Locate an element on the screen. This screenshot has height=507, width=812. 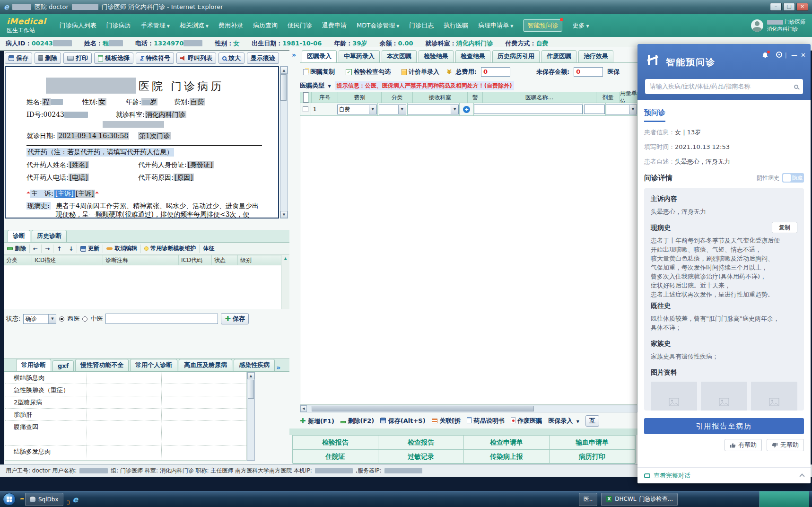
user-info: 门诊医师 消化内科门诊 is located at coordinates (778, 26).